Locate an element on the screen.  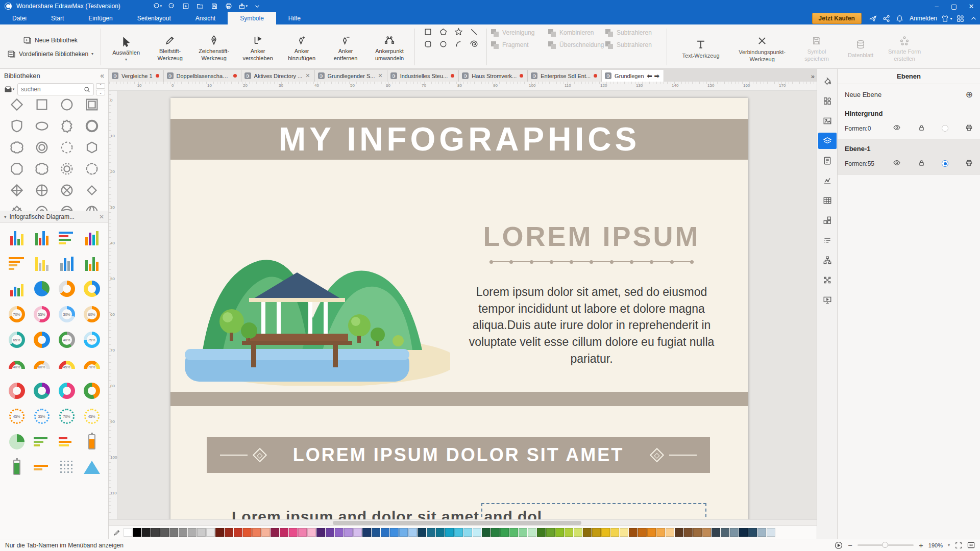
library-shape-tdiamond is located at coordinates (92, 190).